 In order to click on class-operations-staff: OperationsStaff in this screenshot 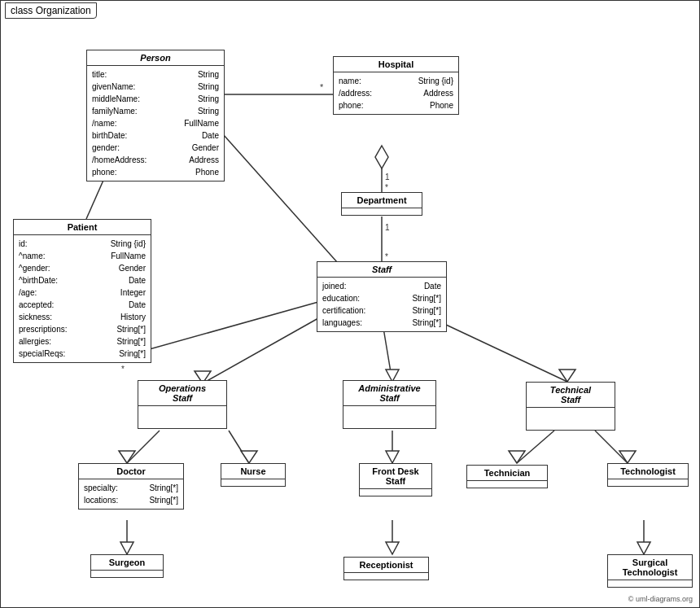, I will do `click(182, 405)`.